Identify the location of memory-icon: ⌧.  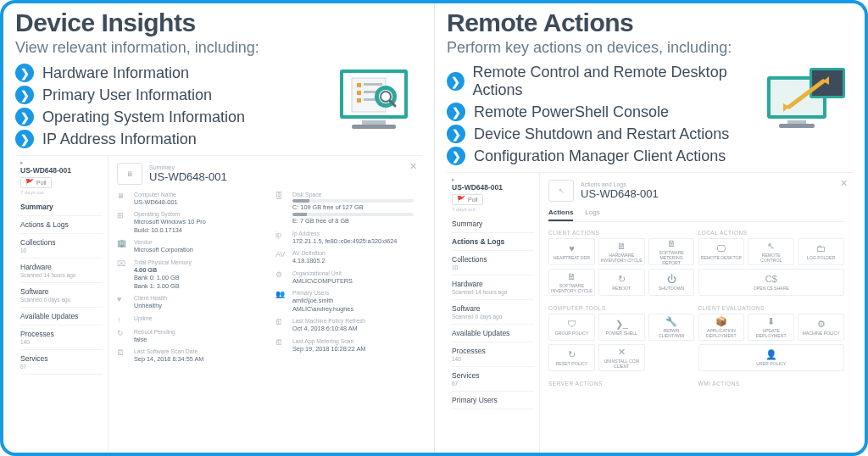
(123, 275).